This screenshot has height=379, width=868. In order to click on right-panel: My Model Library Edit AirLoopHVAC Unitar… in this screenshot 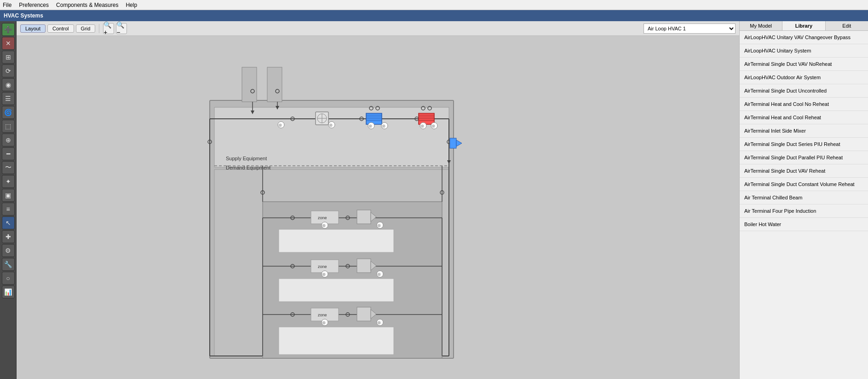, I will do `click(804, 200)`.